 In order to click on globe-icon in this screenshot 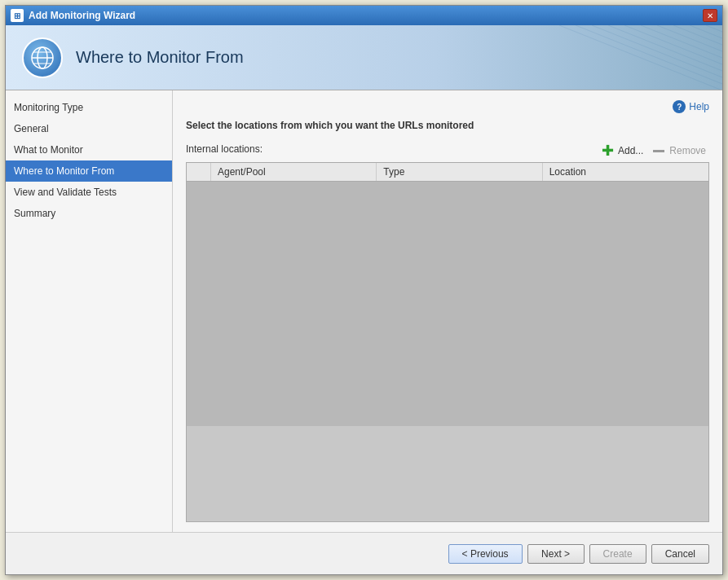, I will do `click(42, 58)`.